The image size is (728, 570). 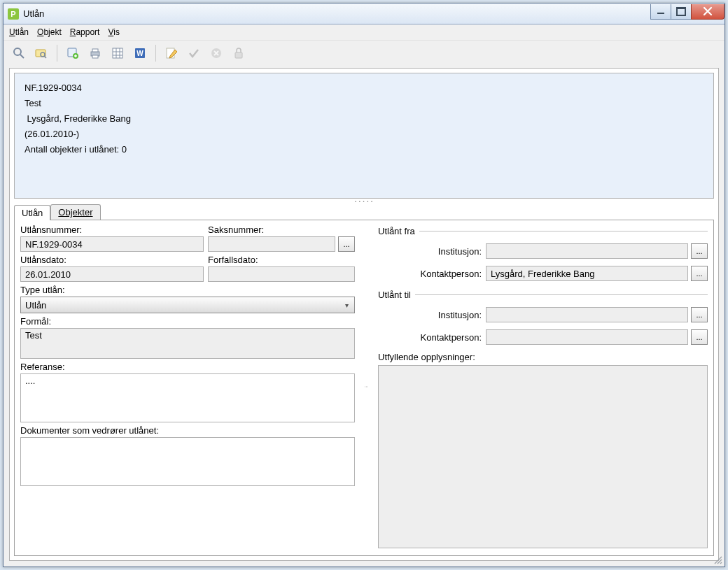 What do you see at coordinates (113, 32) in the screenshot?
I see `menu-vis: Vis` at bounding box center [113, 32].